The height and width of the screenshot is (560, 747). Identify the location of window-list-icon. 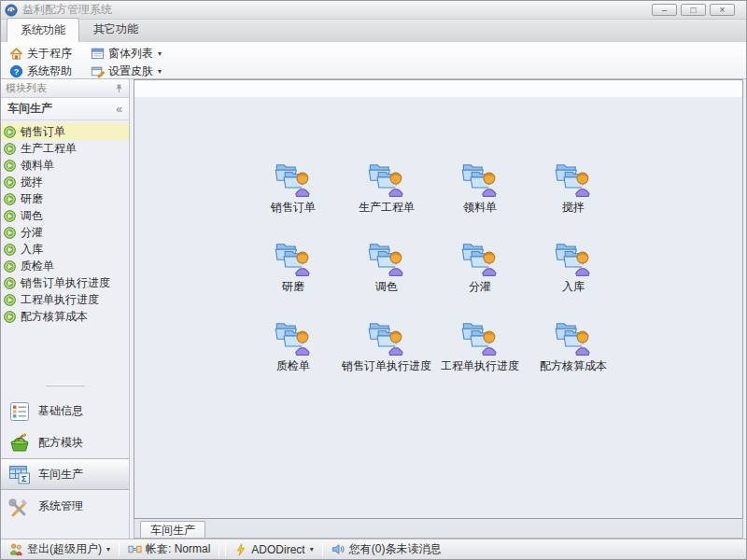
(97, 54).